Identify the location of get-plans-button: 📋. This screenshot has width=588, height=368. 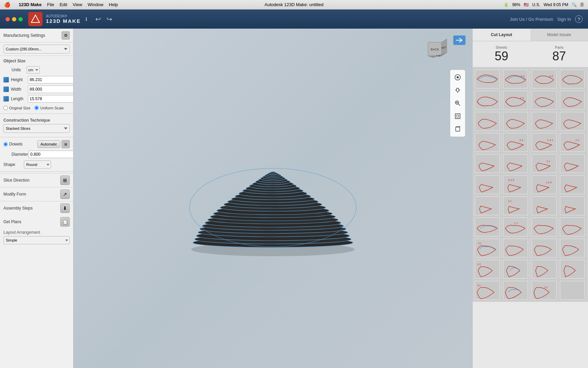
(65, 222).